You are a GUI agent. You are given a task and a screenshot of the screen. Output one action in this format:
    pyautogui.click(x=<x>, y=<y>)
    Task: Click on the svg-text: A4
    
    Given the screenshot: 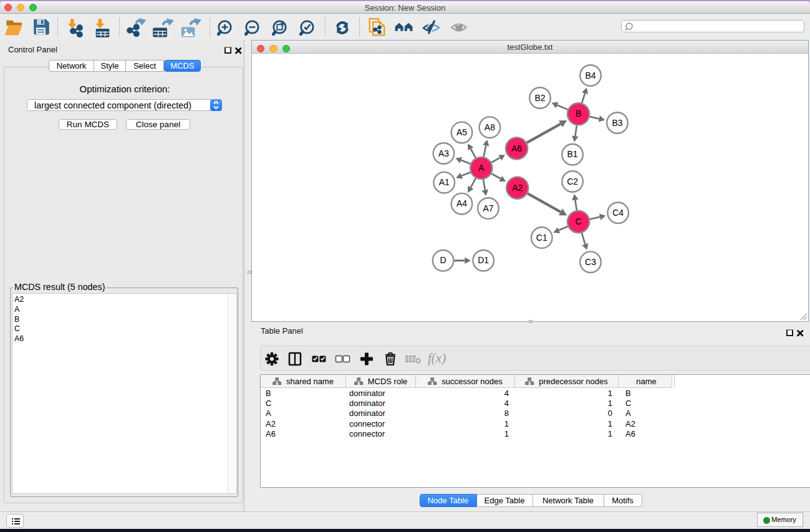 What is the action you would take?
    pyautogui.click(x=461, y=203)
    